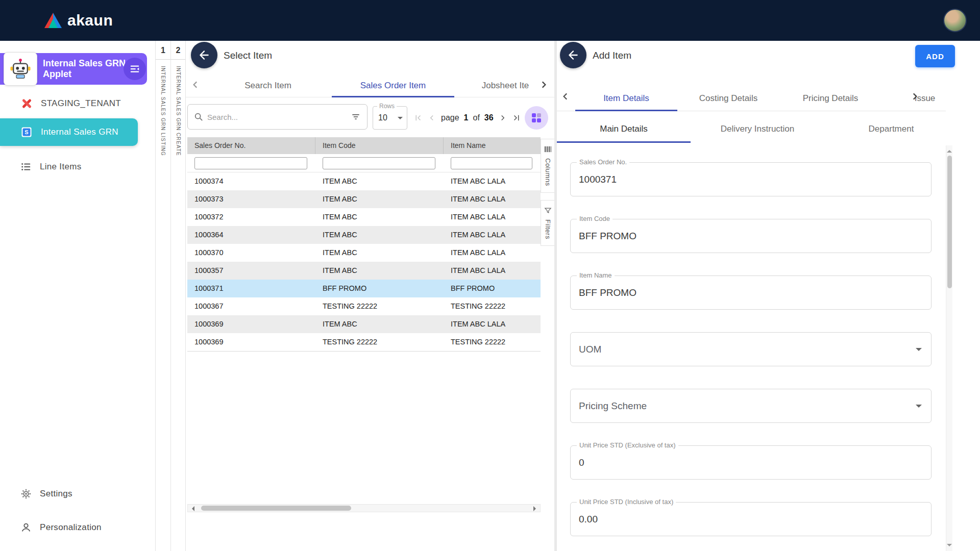 The width and height of the screenshot is (980, 551). I want to click on field-label: Item Code, so click(595, 218).